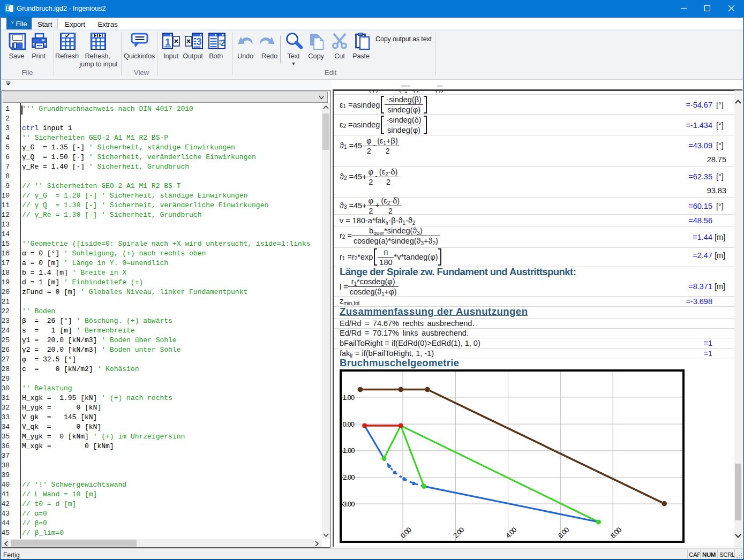 This screenshot has width=744, height=560. Describe the element at coordinates (349, 397) in the screenshot. I see `svg-text: 1.00` at that location.